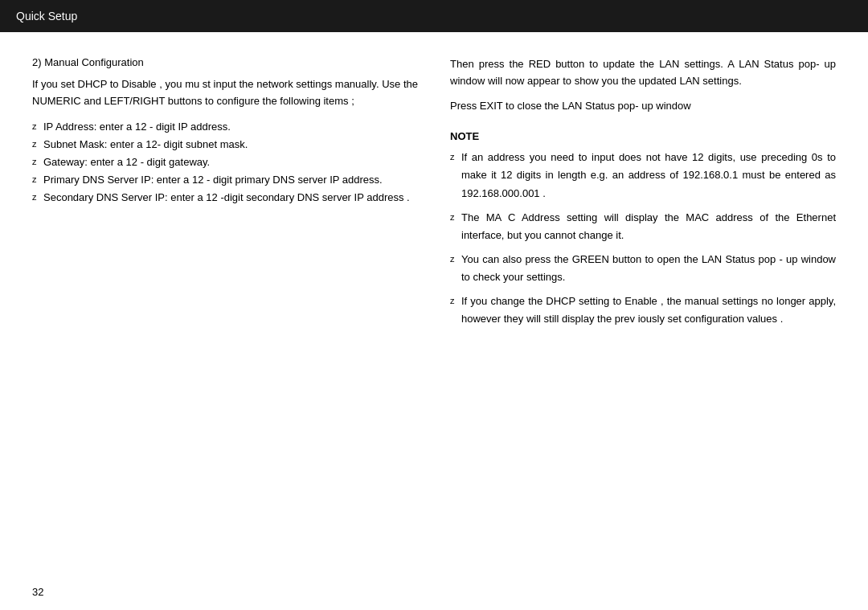 This screenshot has width=868, height=610. What do you see at coordinates (643, 175) in the screenshot?
I see `note-item-1: If an address you need to input does not…` at bounding box center [643, 175].